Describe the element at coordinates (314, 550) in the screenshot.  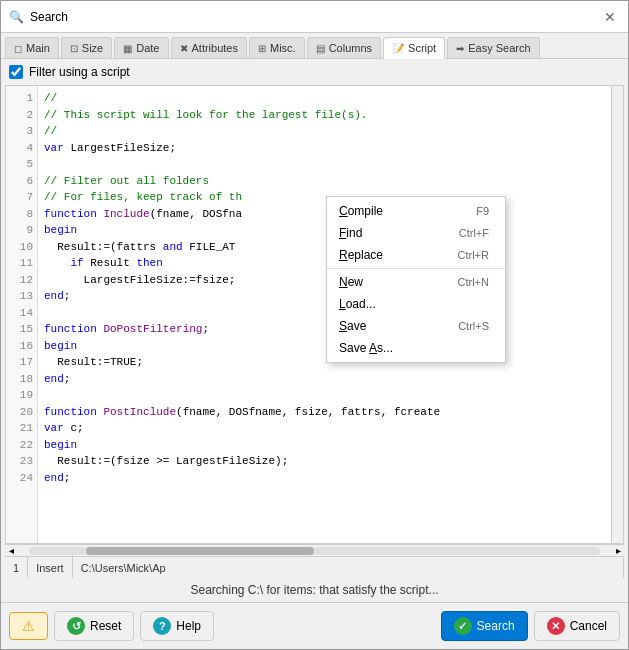
I see `horizontal-scrollbar: ◂ ▸` at that location.